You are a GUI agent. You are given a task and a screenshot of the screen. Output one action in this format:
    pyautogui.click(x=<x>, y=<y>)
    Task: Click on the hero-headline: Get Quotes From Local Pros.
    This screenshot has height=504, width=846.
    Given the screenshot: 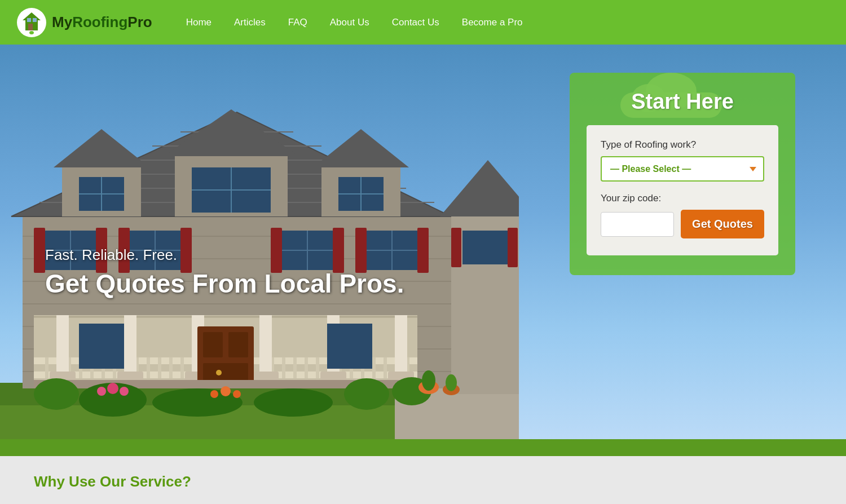 What is the action you would take?
    pyautogui.click(x=224, y=284)
    